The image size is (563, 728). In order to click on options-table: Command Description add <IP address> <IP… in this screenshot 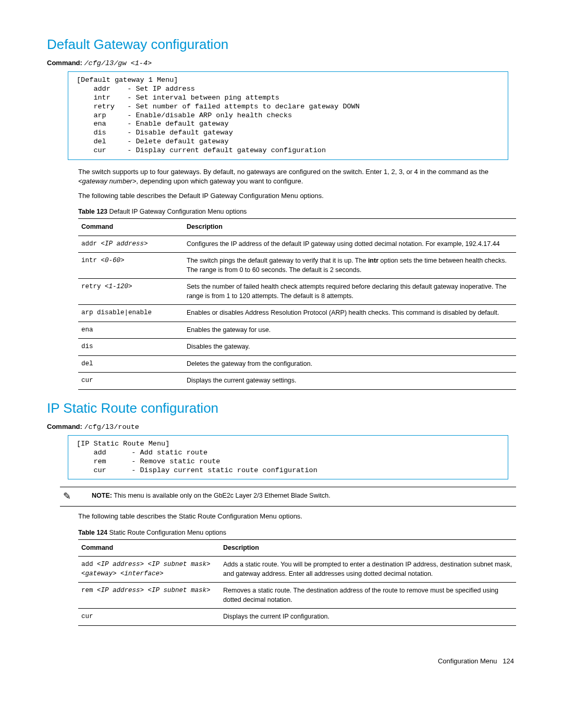, I will do `click(297, 583)`.